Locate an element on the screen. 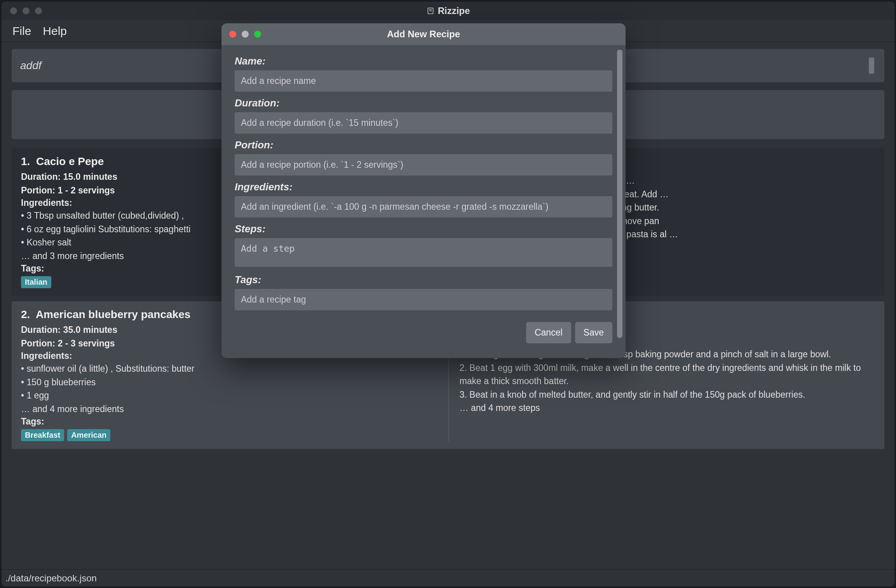 This screenshot has height=588, width=896. scrollbar-thumb is located at coordinates (620, 194).